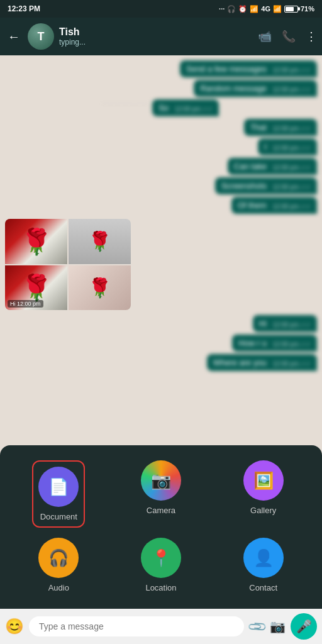 Image resolution: width=322 pixels, height=644 pixels. Describe the element at coordinates (255, 88) in the screenshot. I see `message-bubble: Random message 12:00 pm ✓✓` at that location.